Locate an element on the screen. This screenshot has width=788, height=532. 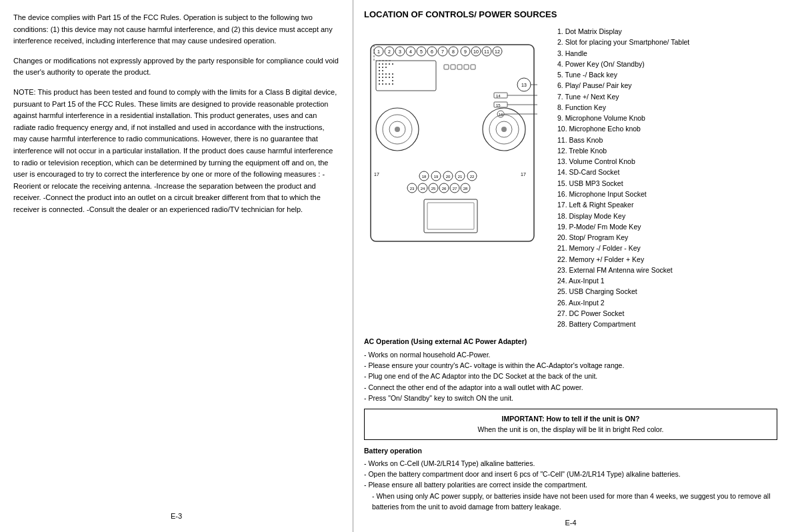
svg-text: 18 is located at coordinates (424, 177).